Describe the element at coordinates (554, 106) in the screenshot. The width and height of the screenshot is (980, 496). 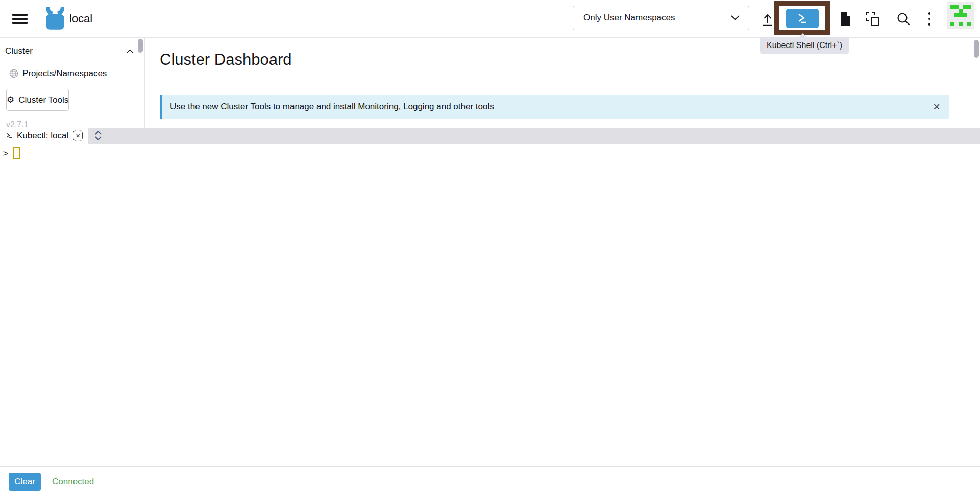
I see `info-banner: Use the new Cluster Tools to manage and …` at that location.